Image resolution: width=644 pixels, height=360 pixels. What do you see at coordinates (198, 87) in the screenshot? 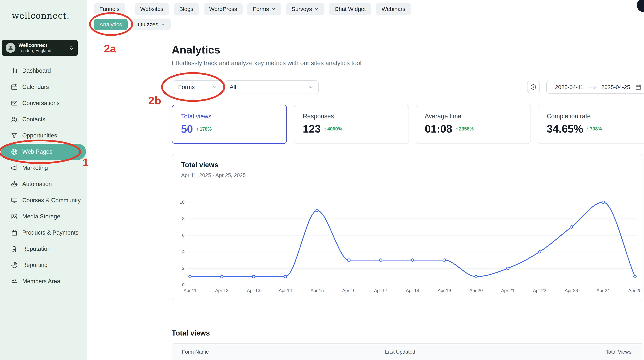
I see `form-type-select: Forms` at bounding box center [198, 87].